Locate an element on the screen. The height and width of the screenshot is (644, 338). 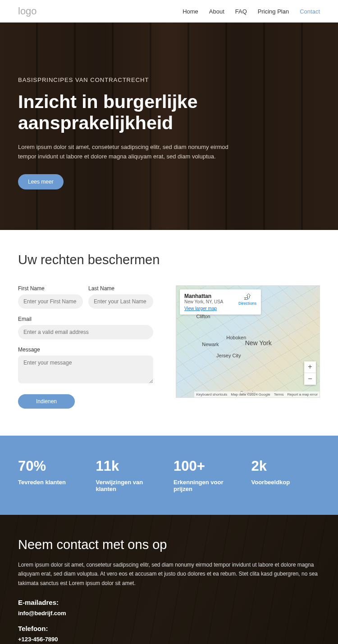
stat-item: 100+ Erkenningen voor prijzen is located at coordinates (208, 475).